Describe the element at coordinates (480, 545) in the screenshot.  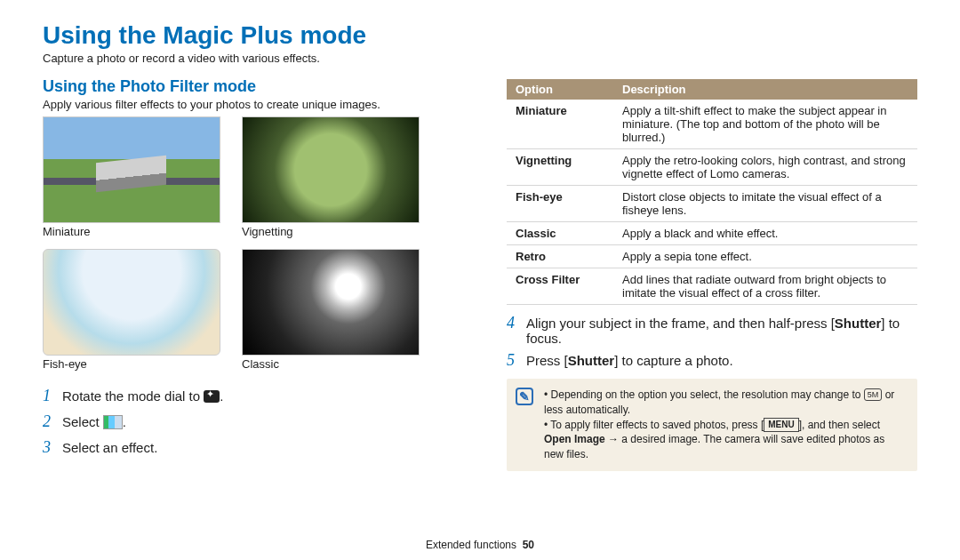
I see `page-footer: Extended functions 50` at that location.